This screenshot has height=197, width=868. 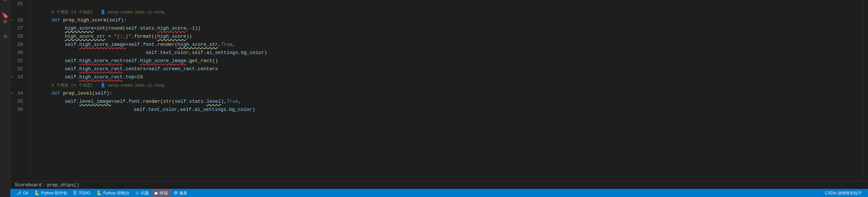 I want to click on attr-bg: bg_color, so click(x=253, y=53).